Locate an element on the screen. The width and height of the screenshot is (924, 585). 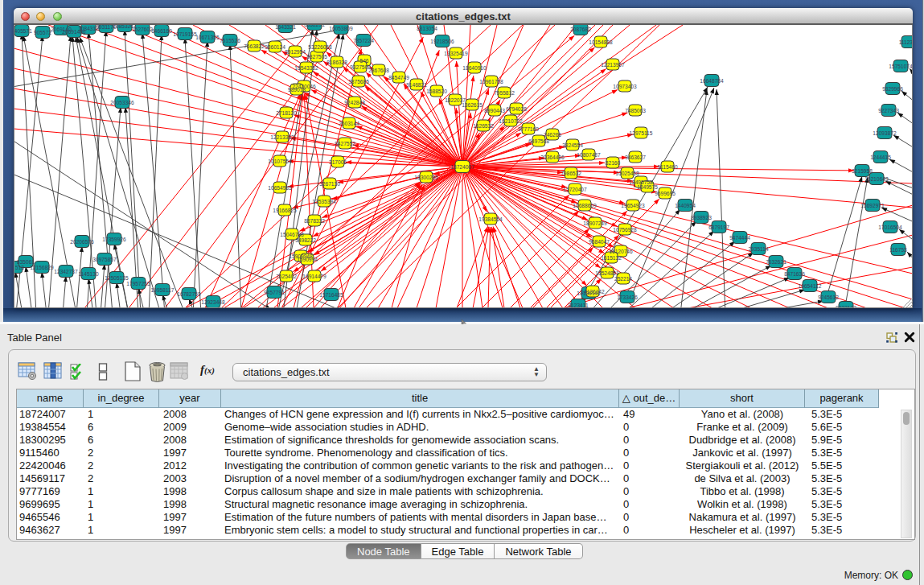
svg-text: 1145130 is located at coordinates (88, 274).